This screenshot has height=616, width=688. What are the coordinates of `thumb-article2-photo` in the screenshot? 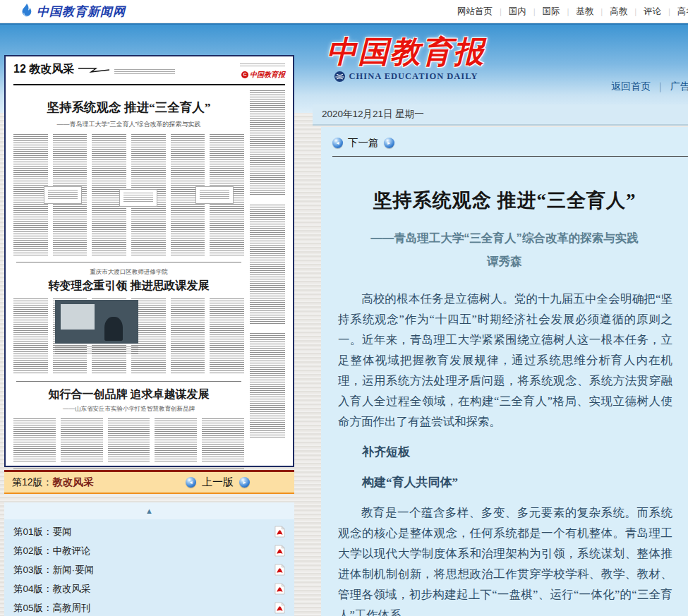 It's located at (97, 322).